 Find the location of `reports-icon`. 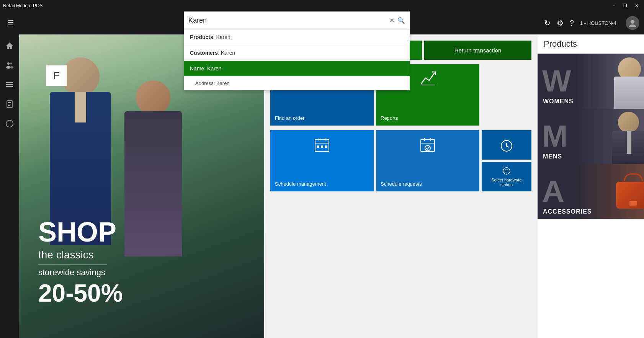

reports-icon is located at coordinates (428, 79).